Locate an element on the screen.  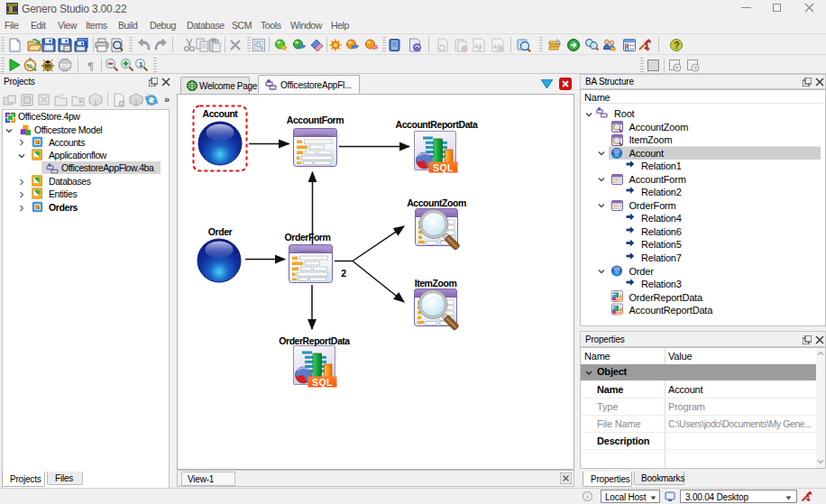
svg-text: STOP is located at coordinates (66, 67).